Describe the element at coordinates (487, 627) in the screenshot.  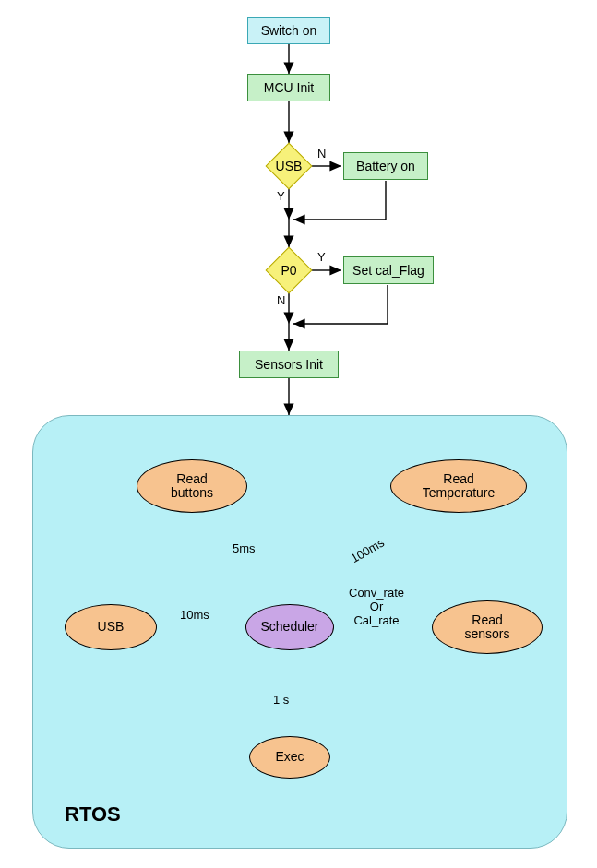
I see `node-read-sensors: Read sensors` at that location.